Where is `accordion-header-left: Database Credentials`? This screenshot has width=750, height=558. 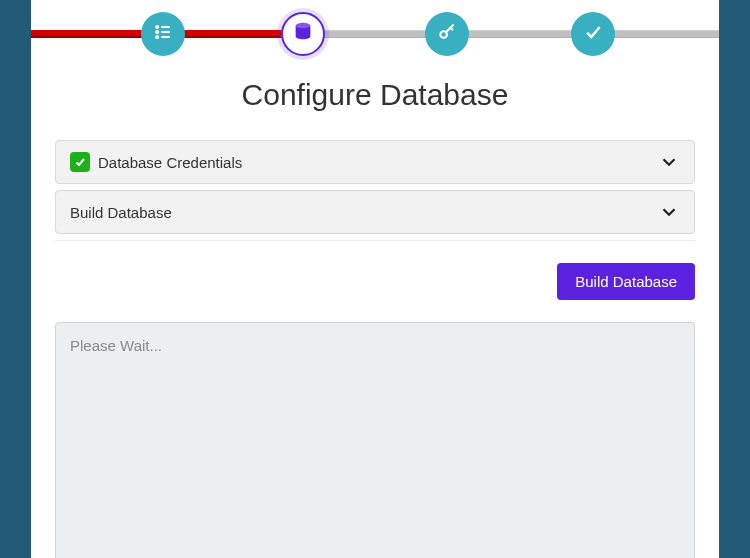
accordion-header-left: Database Credentials is located at coordinates (156, 162).